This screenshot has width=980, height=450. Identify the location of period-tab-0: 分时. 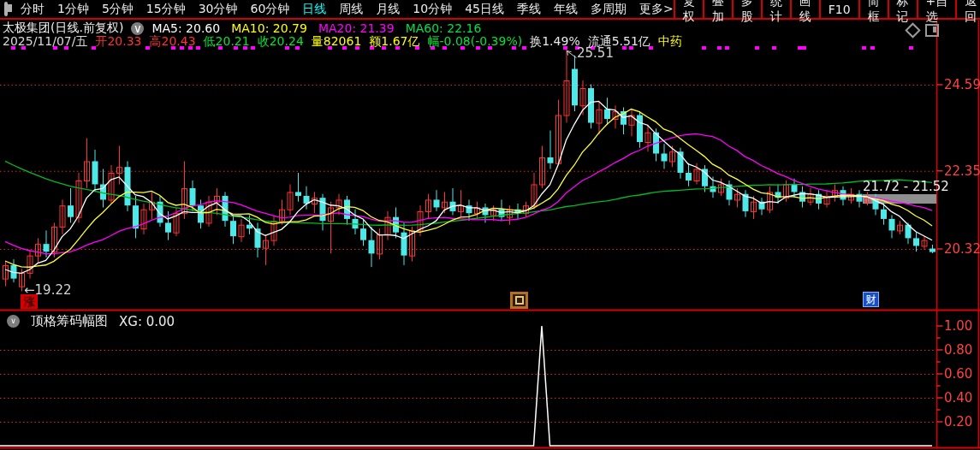
(33, 9).